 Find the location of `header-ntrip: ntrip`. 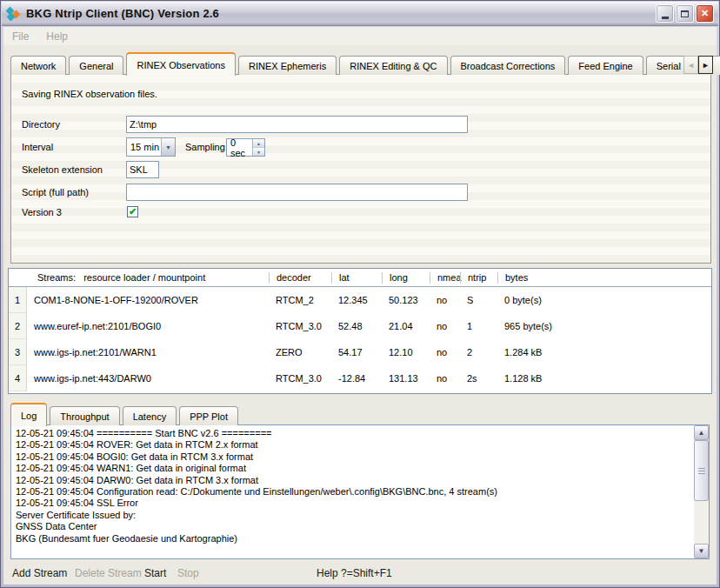

header-ntrip: ntrip is located at coordinates (478, 278).